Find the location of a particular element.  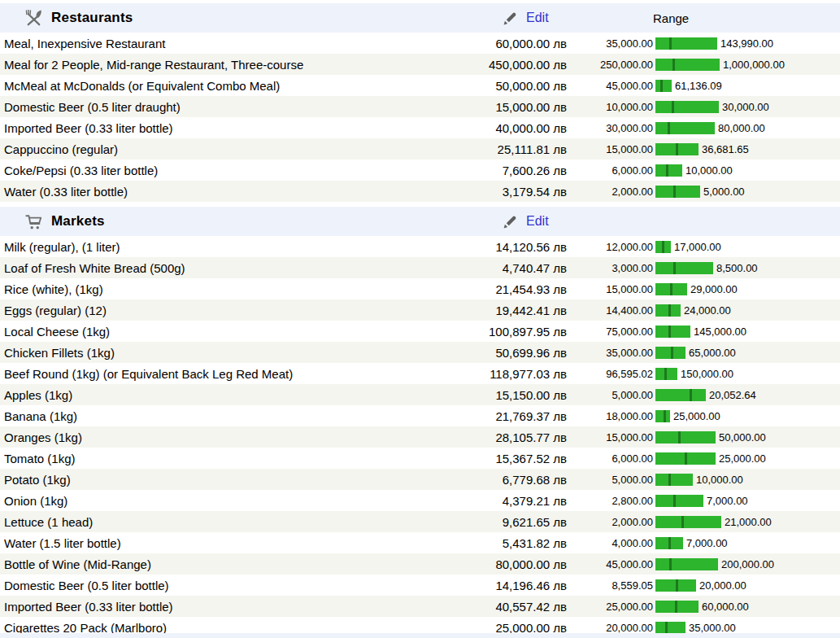

table-row: Tomato (1kg) 15,367.52 лв 6,000.00 25,00… is located at coordinates (420, 458).